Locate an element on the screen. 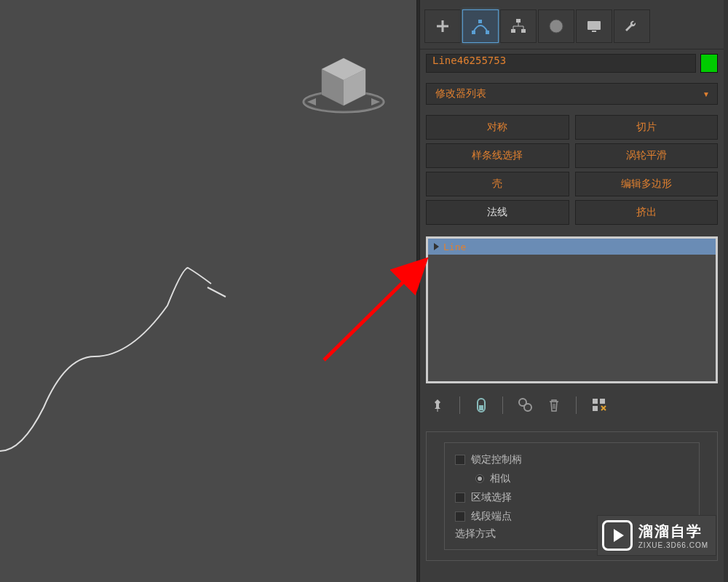 This screenshot has height=582, width=728. viewport-spline-line is located at coordinates (116, 364).